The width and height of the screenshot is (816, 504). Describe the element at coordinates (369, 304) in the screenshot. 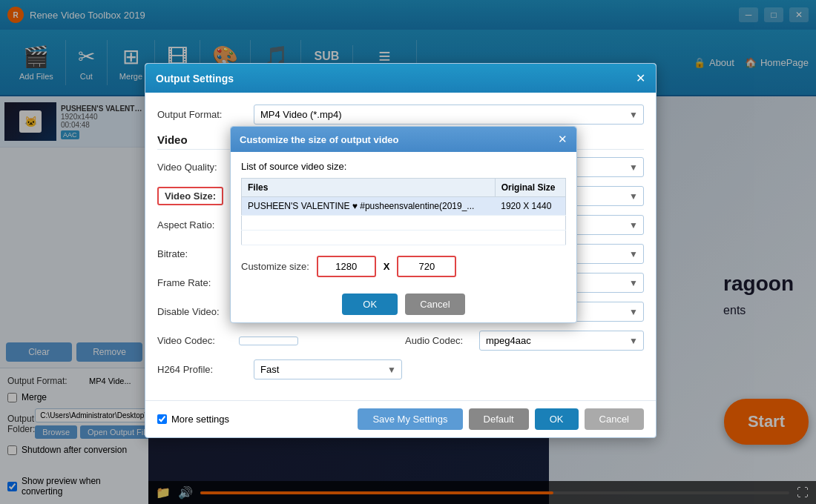

I see `customize-ok-button: OK` at that location.